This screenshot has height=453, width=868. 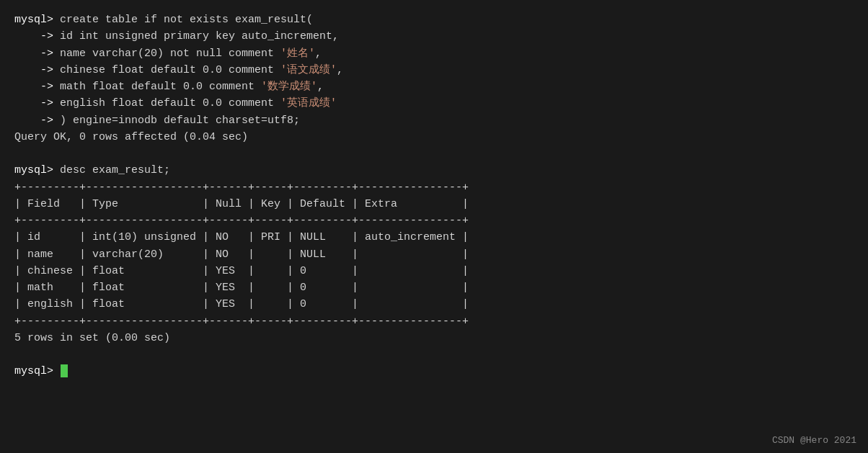 What do you see at coordinates (434, 121) in the screenshot?
I see `line-7: -> ) engine=innodb default charset=utf8;` at bounding box center [434, 121].